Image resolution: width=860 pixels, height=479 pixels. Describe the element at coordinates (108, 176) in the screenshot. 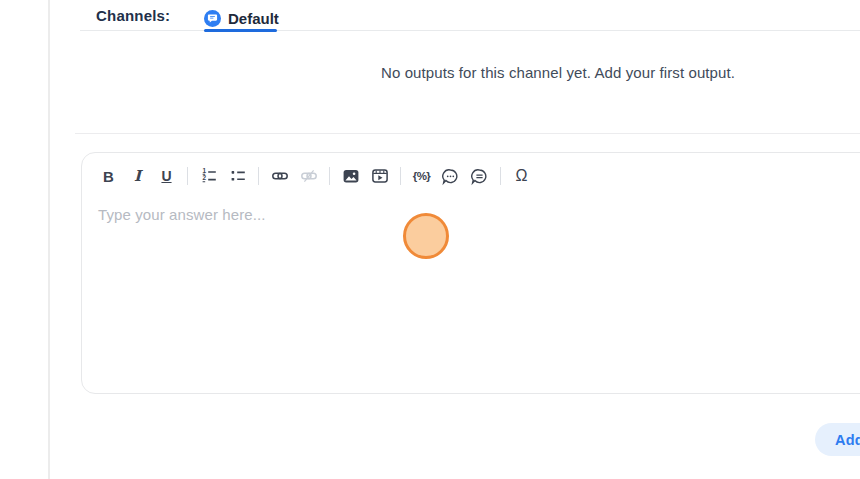

I see `bold-button: B` at that location.